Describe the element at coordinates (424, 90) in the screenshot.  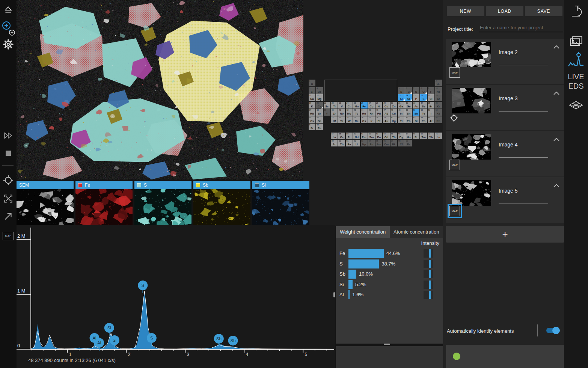
I see `element-cell-o: 8O` at that location.